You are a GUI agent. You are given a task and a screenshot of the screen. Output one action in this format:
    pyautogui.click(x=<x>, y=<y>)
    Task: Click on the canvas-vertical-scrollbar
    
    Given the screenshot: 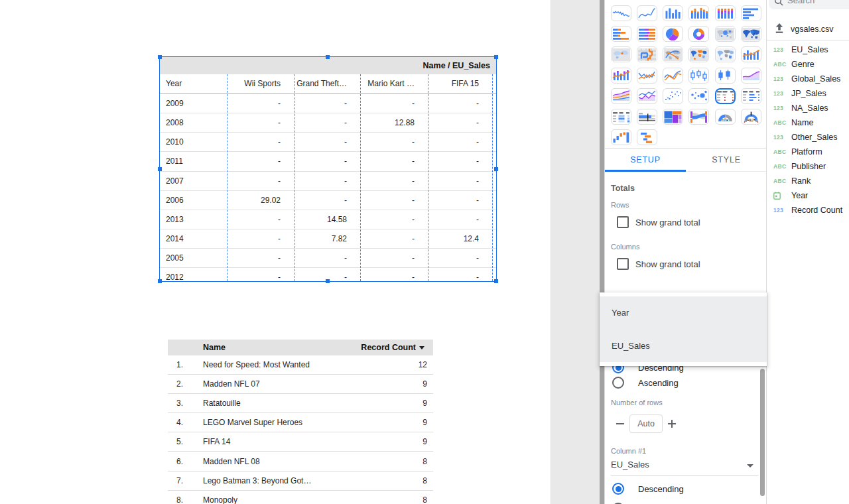 What is the action you would take?
    pyautogui.click(x=602, y=252)
    